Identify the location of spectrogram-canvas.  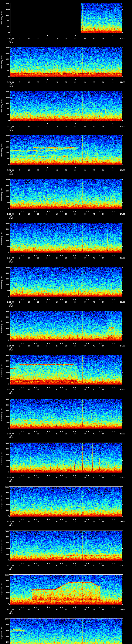
(66, 630).